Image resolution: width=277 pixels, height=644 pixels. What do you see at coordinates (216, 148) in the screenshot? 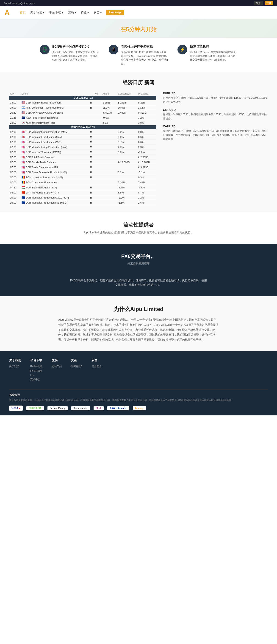
I see `news-col: EURUSD 汇率的水平仍在继续，如果1.1620被打破，我们可以看到压力向1.…` at bounding box center [216, 148].